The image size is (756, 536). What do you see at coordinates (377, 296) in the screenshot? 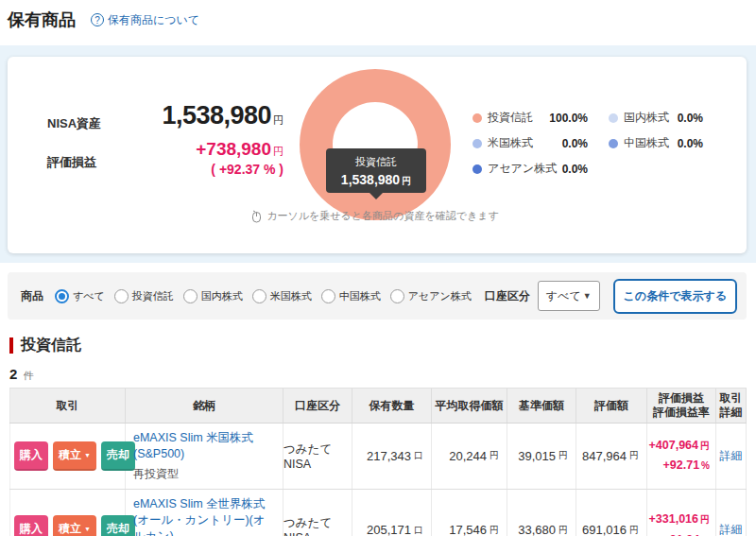
I see `filter-bar: 商品 すべて 投資信託 国内株式 米国株式 中国株式 アセアン株式 口座区分 す…` at bounding box center [377, 296].